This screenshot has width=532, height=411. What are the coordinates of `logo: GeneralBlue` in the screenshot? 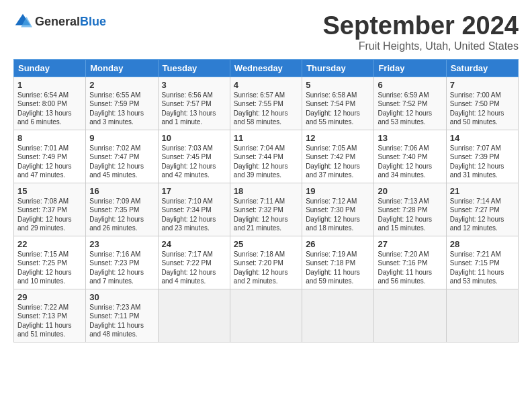 It's located at (60, 21).